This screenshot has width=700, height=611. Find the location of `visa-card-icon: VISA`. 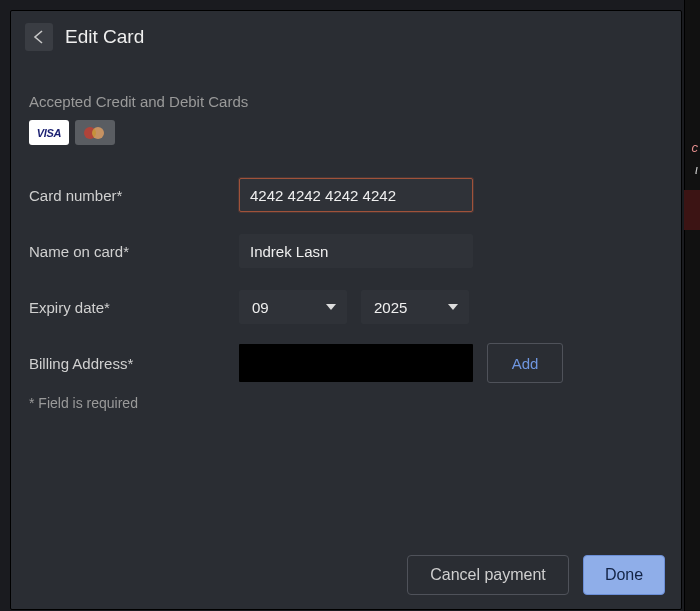

visa-card-icon: VISA is located at coordinates (49, 132).